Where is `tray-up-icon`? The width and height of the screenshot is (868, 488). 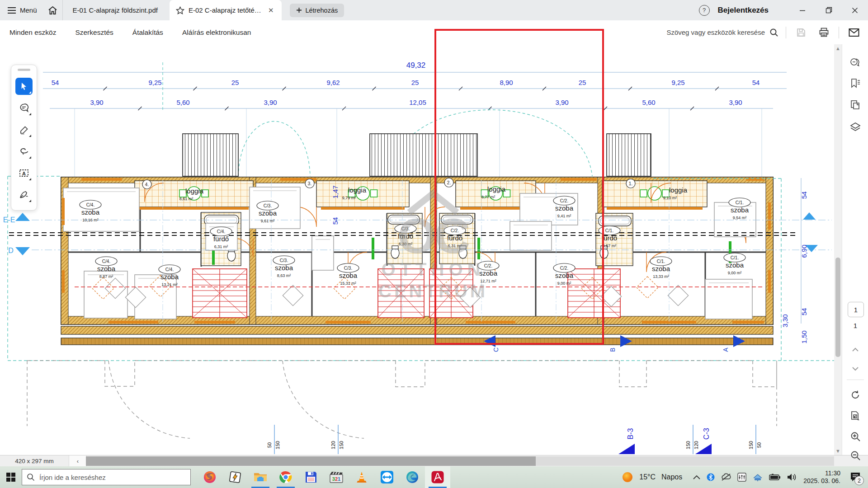 tray-up-icon is located at coordinates (697, 477).